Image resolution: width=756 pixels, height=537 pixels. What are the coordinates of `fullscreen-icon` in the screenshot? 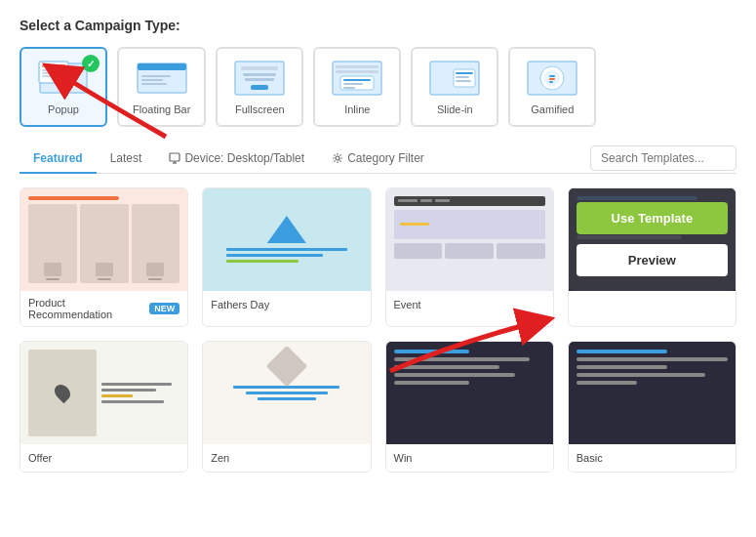 It's located at (259, 78).